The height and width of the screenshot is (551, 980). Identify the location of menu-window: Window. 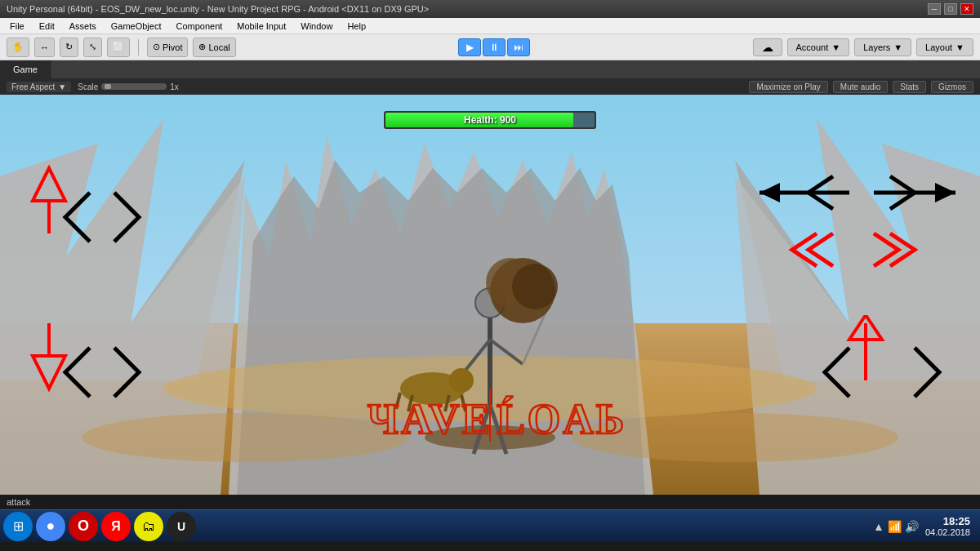
(317, 26).